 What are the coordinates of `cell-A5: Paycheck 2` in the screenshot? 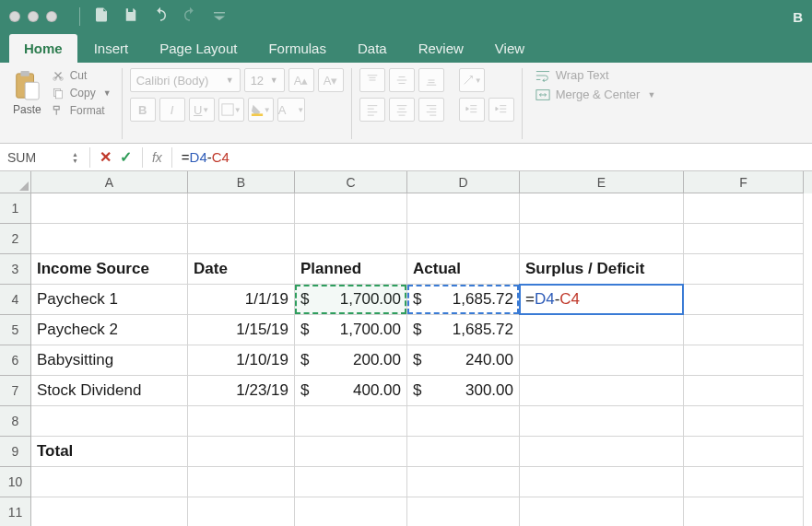 It's located at (110, 330).